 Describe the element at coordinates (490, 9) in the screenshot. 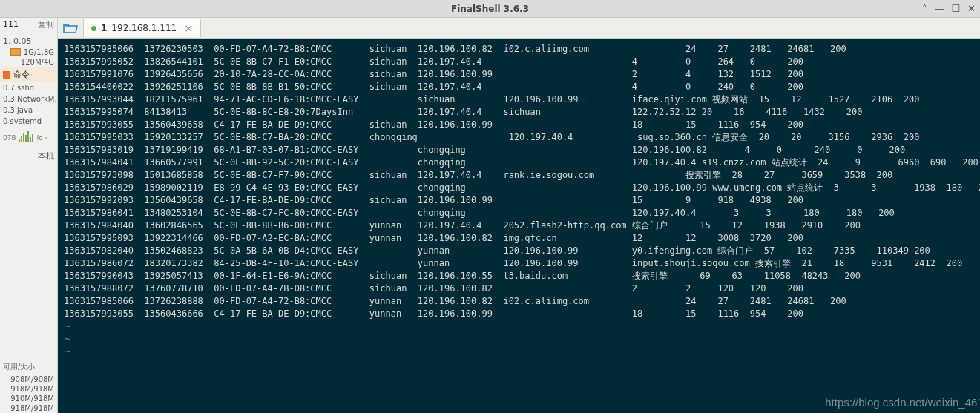

I see `titlebar: FinalShell 3.6.3 ˄ — ☐ ✕` at that location.